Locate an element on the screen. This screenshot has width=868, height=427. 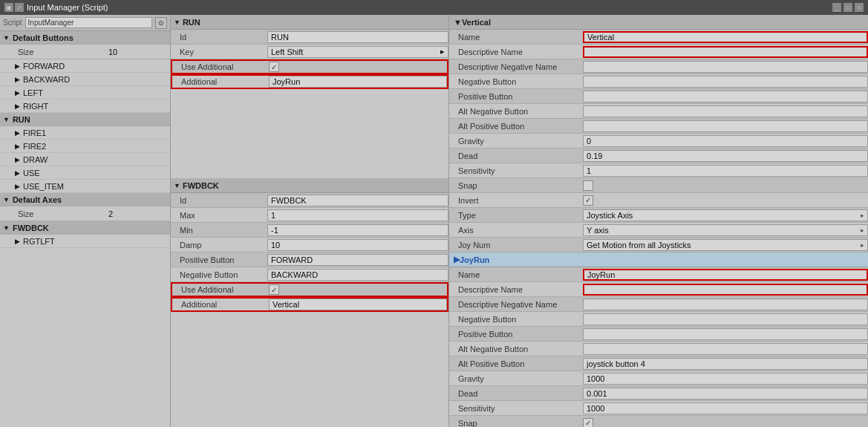
script-input is located at coordinates (89, 22).